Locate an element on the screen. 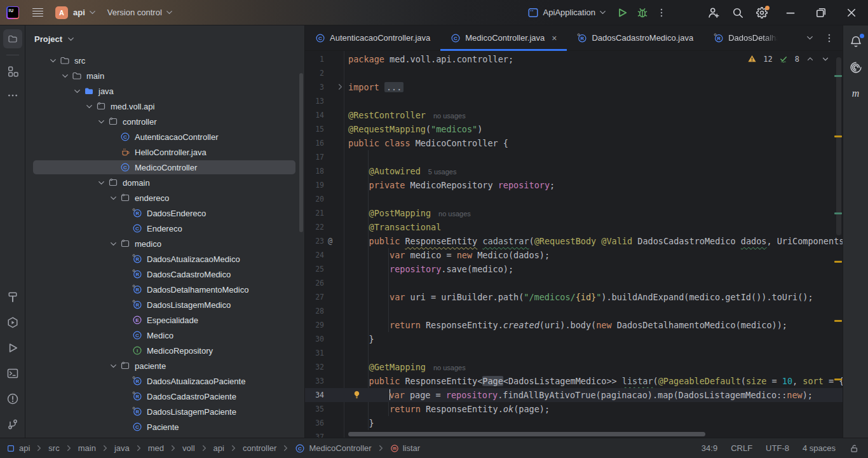 This screenshot has width=868, height=458. project-panel-header: Project is located at coordinates (165, 39).